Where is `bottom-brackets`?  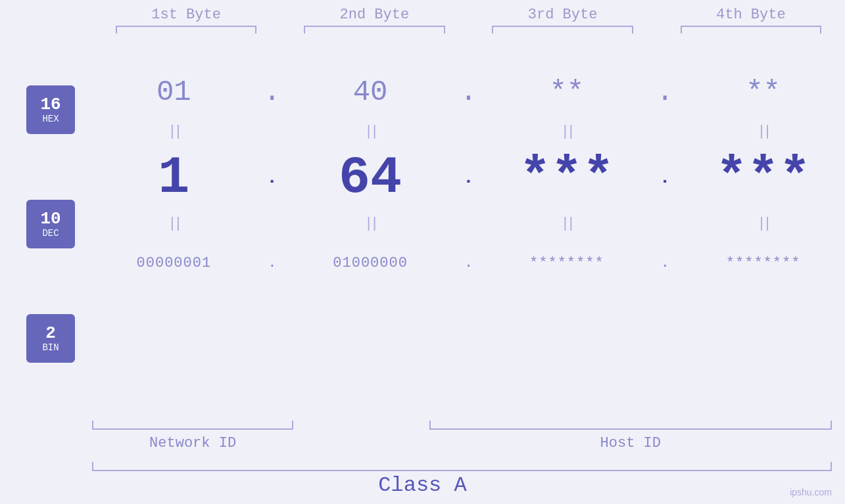 bottom-brackets is located at coordinates (462, 425).